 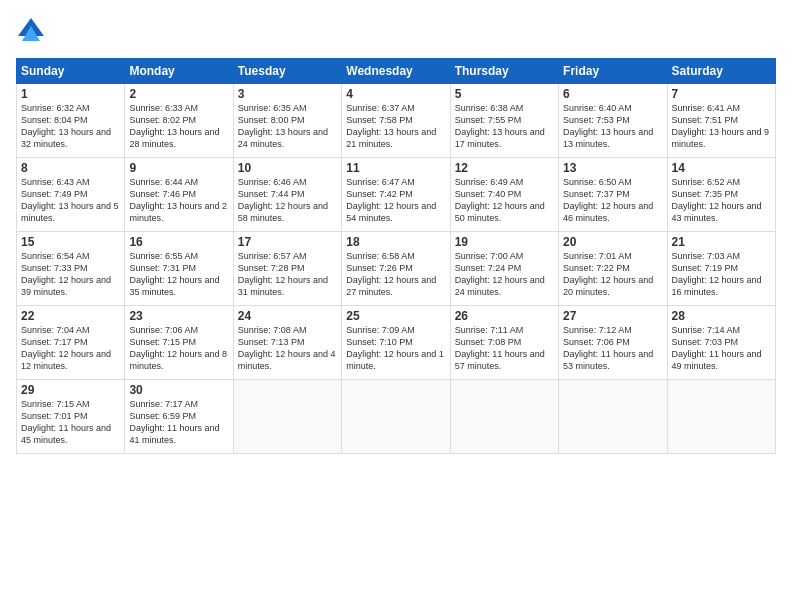 I want to click on day-number: 27, so click(x=612, y=316).